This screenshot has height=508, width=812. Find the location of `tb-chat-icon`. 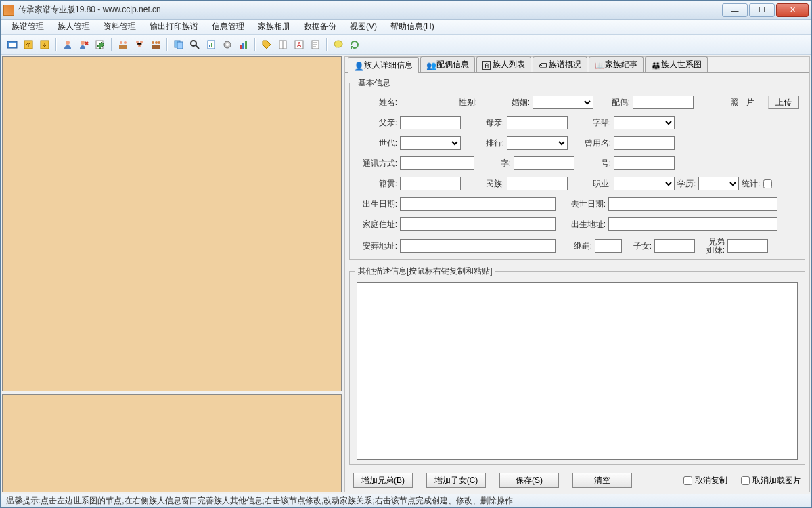

tb-chat-icon is located at coordinates (338, 45).